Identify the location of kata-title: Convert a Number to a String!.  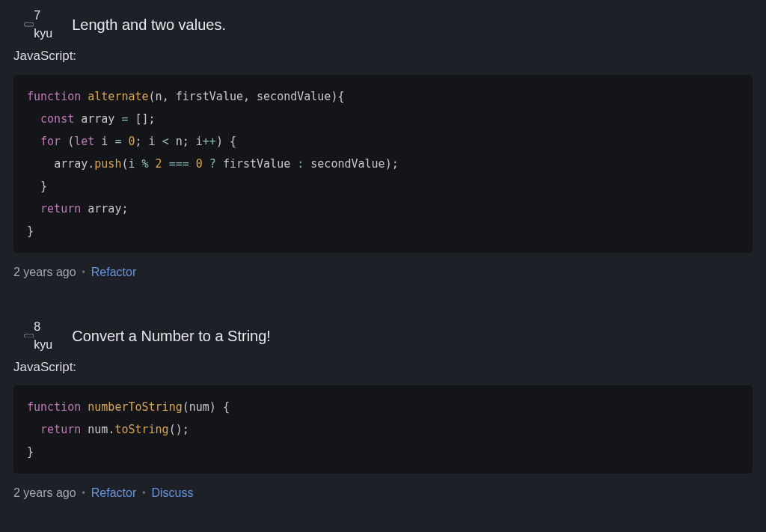
(171, 336).